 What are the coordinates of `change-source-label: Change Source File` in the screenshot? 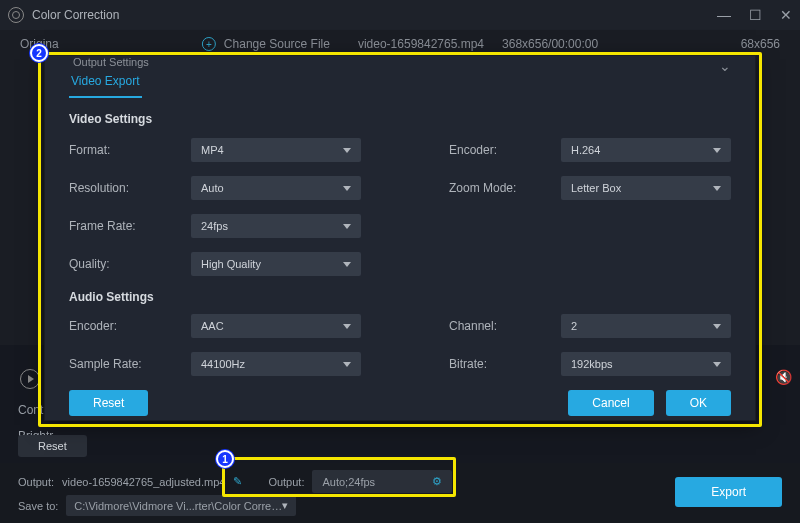 It's located at (277, 44).